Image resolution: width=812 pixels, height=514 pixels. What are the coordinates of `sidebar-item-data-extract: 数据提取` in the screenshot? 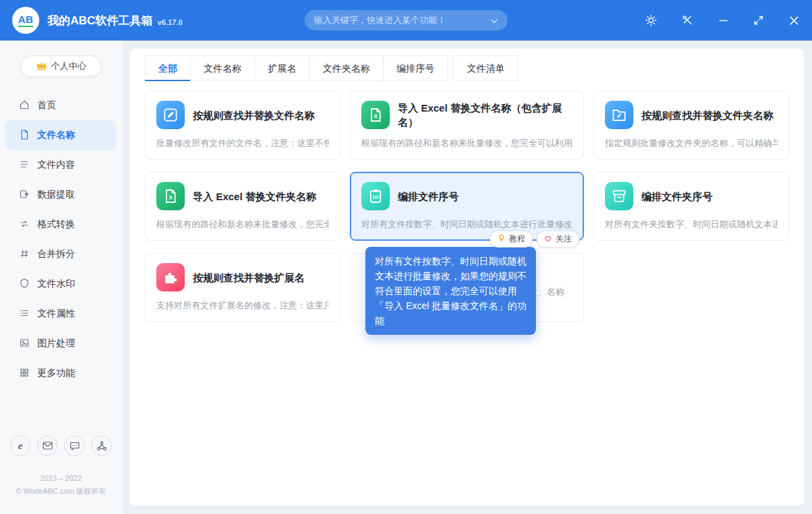 It's located at (61, 195).